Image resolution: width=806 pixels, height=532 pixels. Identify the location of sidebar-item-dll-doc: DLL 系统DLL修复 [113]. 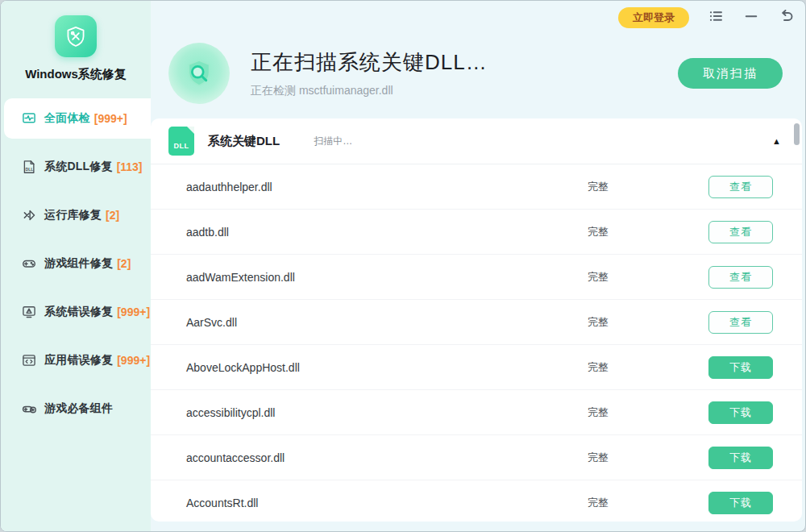
(77, 167).